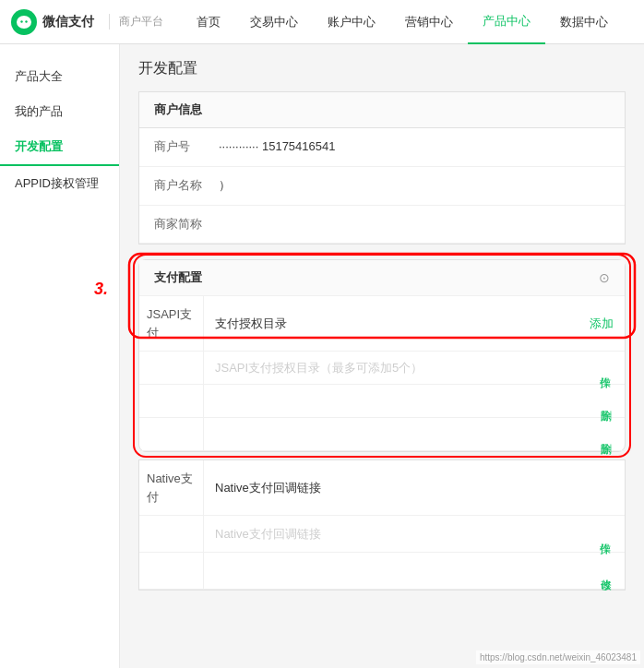  What do you see at coordinates (382, 525) in the screenshot?
I see `native-config-card: Native支付 Native支付回调链接 Native支付回调链接 操作 修改` at bounding box center [382, 525].